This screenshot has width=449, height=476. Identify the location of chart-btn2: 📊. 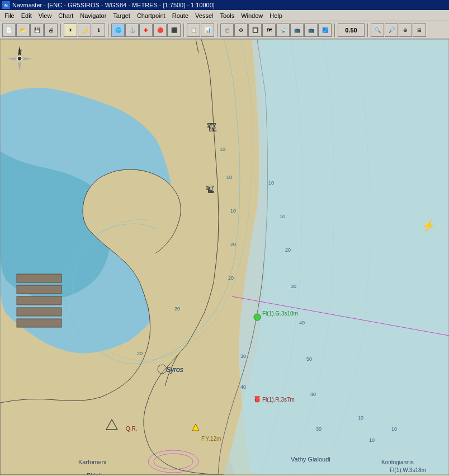
(207, 30).